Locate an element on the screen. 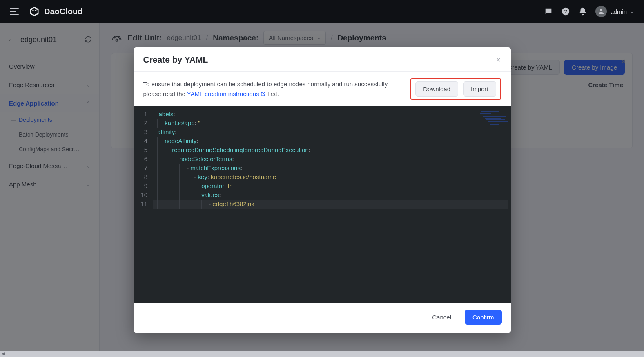 The height and width of the screenshot is (357, 644). horizontal-scrollbar is located at coordinates (322, 354).